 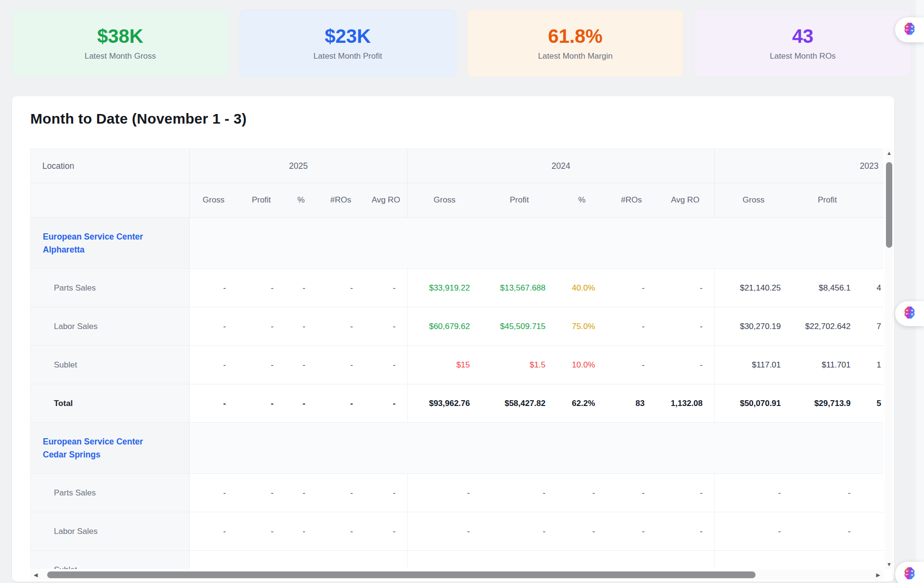 I want to click on year-header-2024: 2024, so click(x=561, y=166).